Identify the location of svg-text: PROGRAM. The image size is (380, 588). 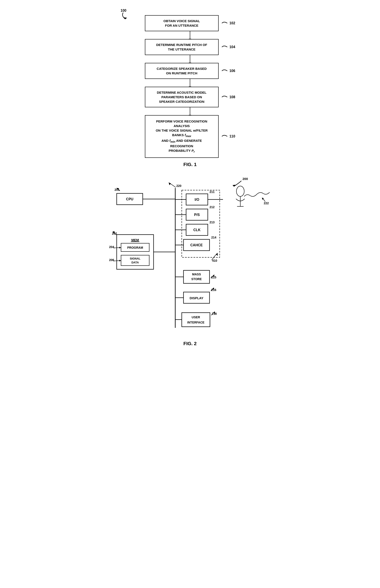
(135, 248).